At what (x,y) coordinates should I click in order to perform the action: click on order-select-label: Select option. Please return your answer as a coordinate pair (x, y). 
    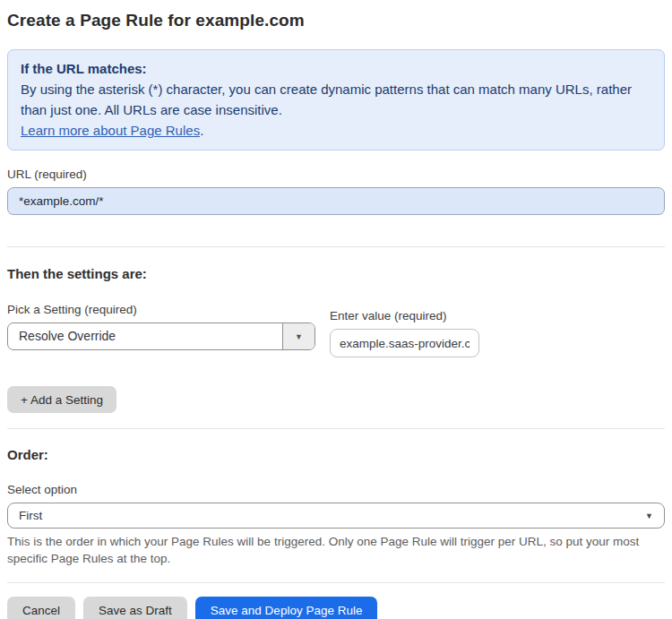
    Looking at the image, I should click on (336, 489).